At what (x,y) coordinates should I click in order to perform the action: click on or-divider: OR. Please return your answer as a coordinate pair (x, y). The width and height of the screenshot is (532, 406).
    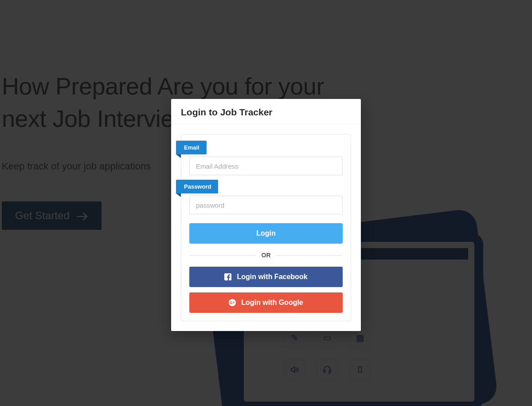
    Looking at the image, I should click on (266, 255).